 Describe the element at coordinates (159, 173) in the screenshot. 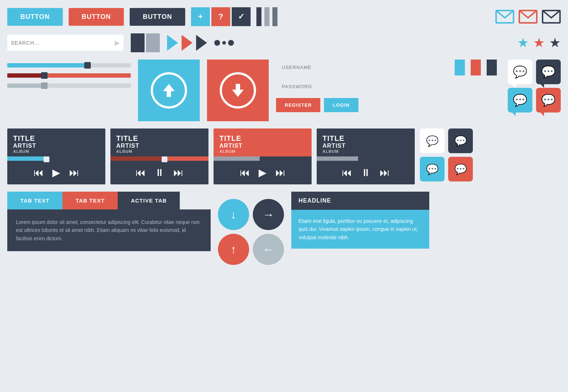

I see `player-2-controls: ⏮ ⏸ ⏭` at that location.